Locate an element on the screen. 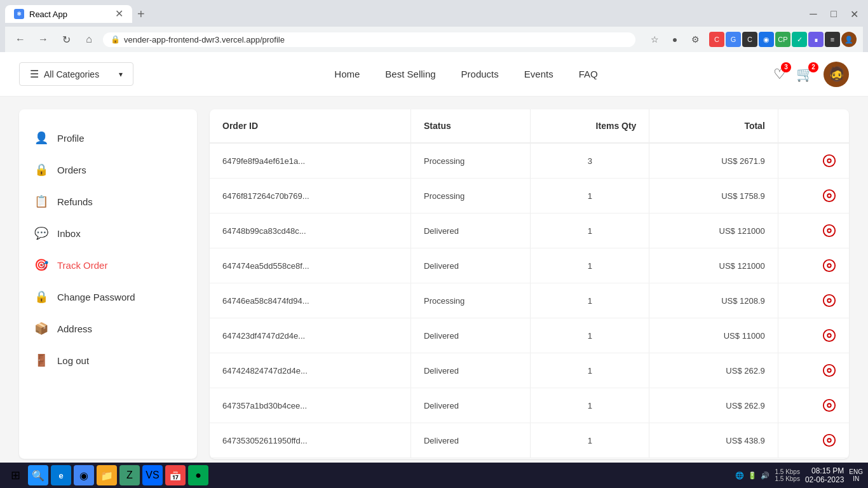  table-row: 64746ea58c8474fd94... Processing 1 US$ 1… is located at coordinates (529, 301).